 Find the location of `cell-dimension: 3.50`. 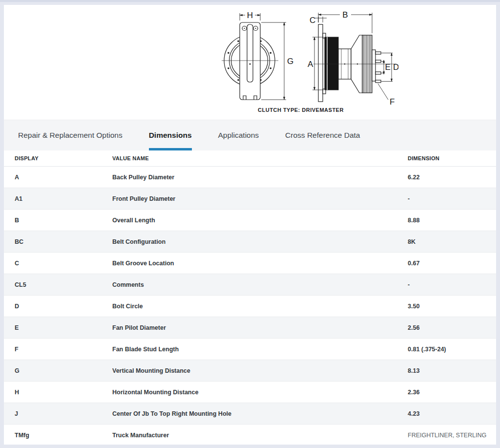

cell-dimension: 3.50 is located at coordinates (452, 306).